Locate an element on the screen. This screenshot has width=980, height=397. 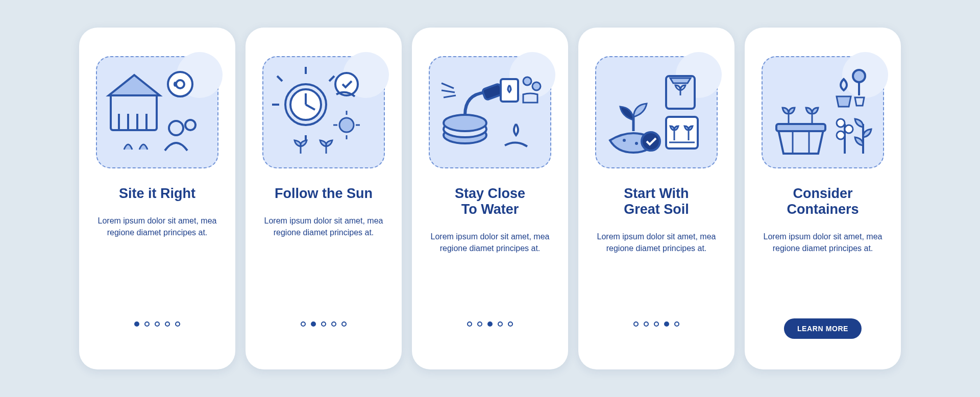
card-title: Follow the Sun is located at coordinates (324, 194).